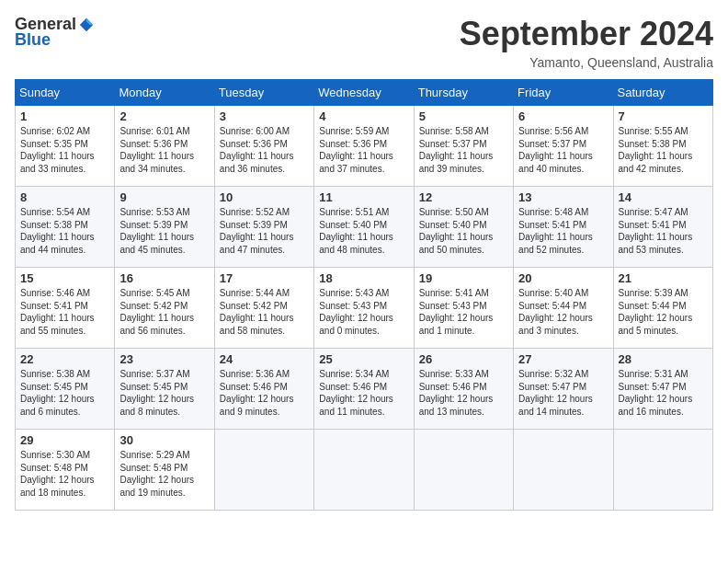 The width and height of the screenshot is (728, 563). What do you see at coordinates (264, 93) in the screenshot?
I see `col-tuesday: Tuesday` at bounding box center [264, 93].